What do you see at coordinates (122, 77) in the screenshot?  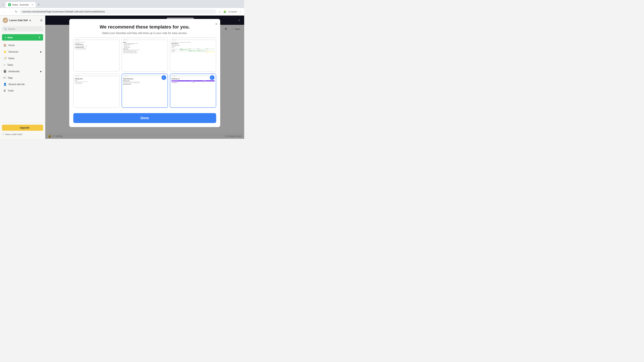 I see `app-container: LD Lauren Dale Deli ∨ ⚙ 🔍 Search + New ∨…` at bounding box center [122, 77].